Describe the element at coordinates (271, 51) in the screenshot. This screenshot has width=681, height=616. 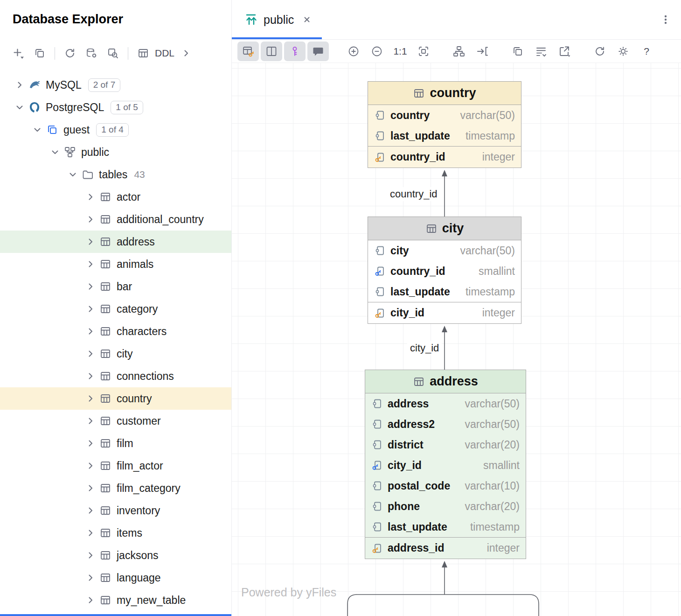
I see `show-columns-button` at that location.